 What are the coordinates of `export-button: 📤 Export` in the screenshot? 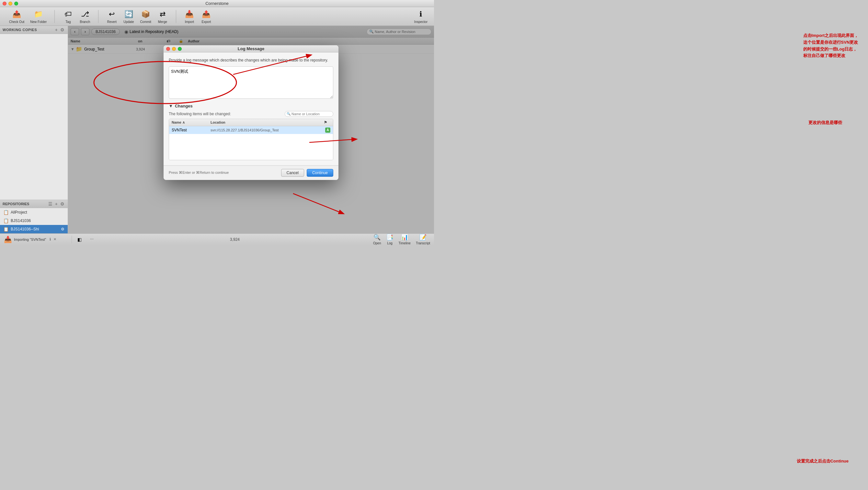 It's located at (206, 16).